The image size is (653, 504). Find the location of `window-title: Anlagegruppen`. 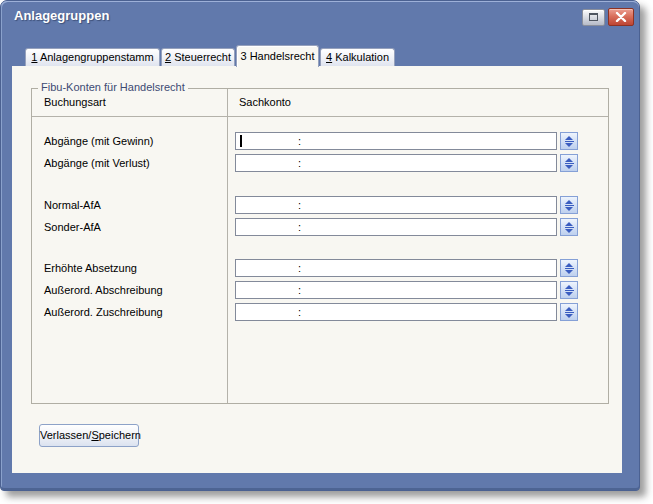

window-title: Anlagegruppen is located at coordinates (62, 16).